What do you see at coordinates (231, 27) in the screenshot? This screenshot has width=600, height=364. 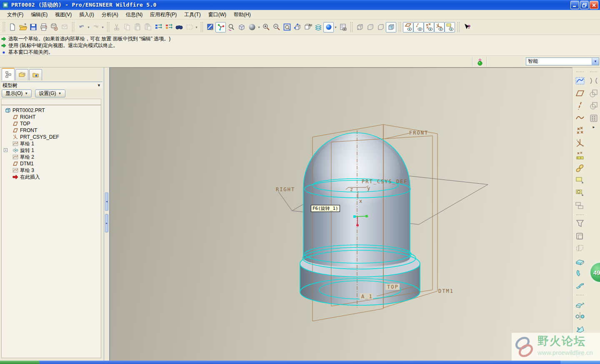 I see `orient-mode-button` at bounding box center [231, 27].